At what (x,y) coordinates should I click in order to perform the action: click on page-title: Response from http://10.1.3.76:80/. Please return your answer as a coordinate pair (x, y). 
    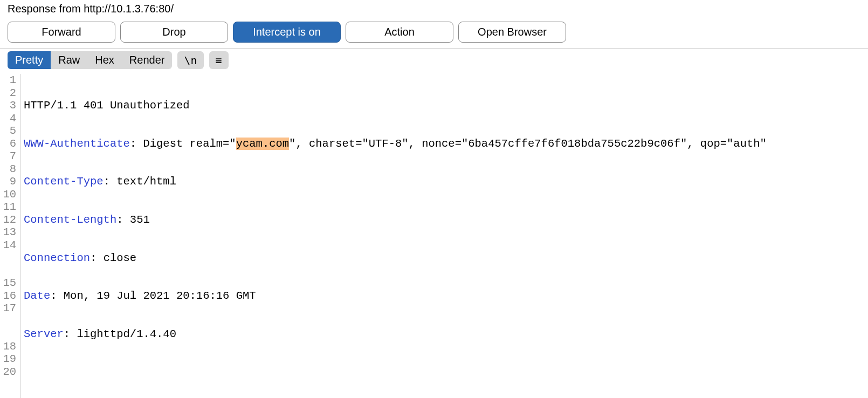
    Looking at the image, I should click on (434, 9).